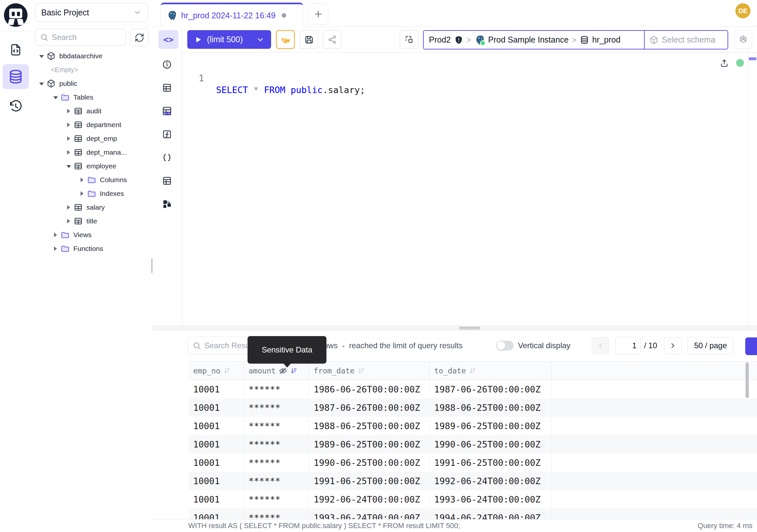 This screenshot has height=532, width=757. I want to click on share-button, so click(332, 40).